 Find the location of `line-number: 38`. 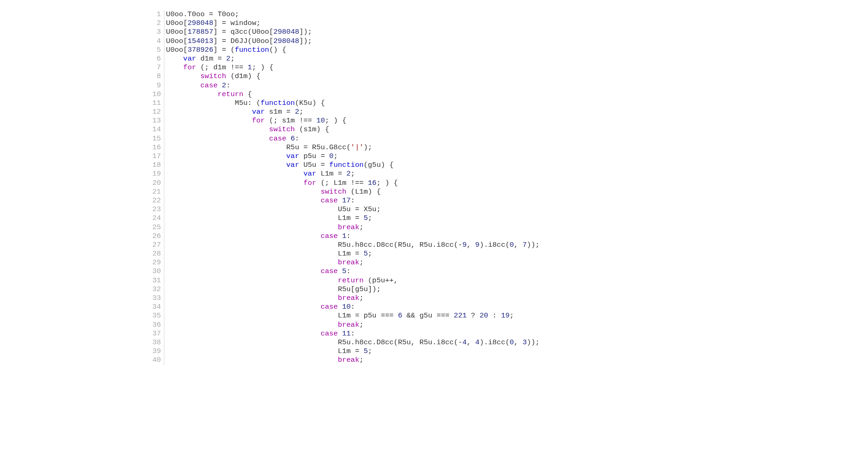

line-number: 38 is located at coordinates (157, 343).